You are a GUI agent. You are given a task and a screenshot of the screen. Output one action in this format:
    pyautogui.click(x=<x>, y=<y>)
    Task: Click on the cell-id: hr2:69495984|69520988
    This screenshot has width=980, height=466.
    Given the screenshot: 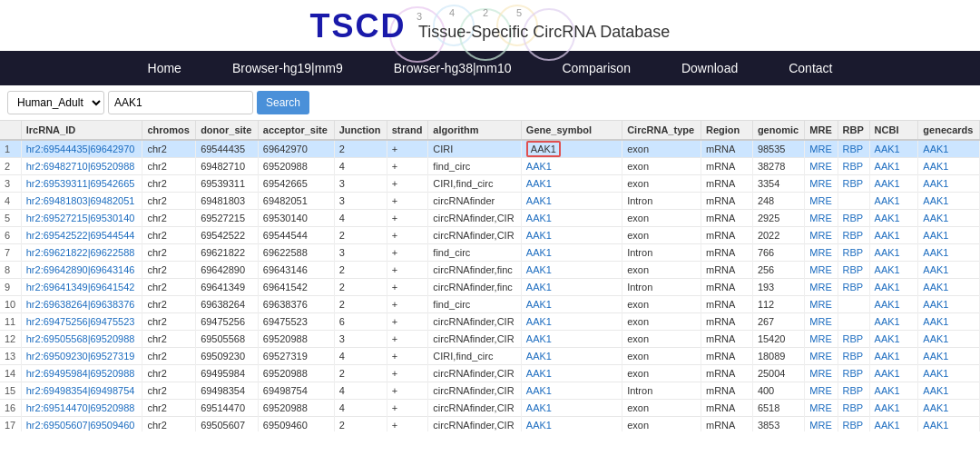 What is the action you would take?
    pyautogui.click(x=82, y=374)
    